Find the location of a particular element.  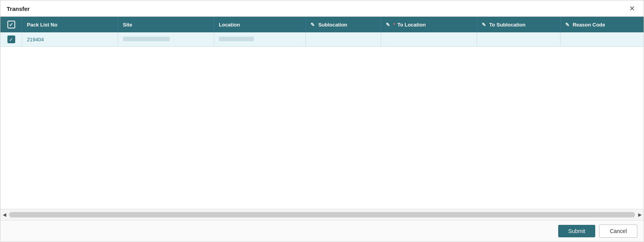

col-to-sublocation: ✎ To Sublocation is located at coordinates (518, 25).